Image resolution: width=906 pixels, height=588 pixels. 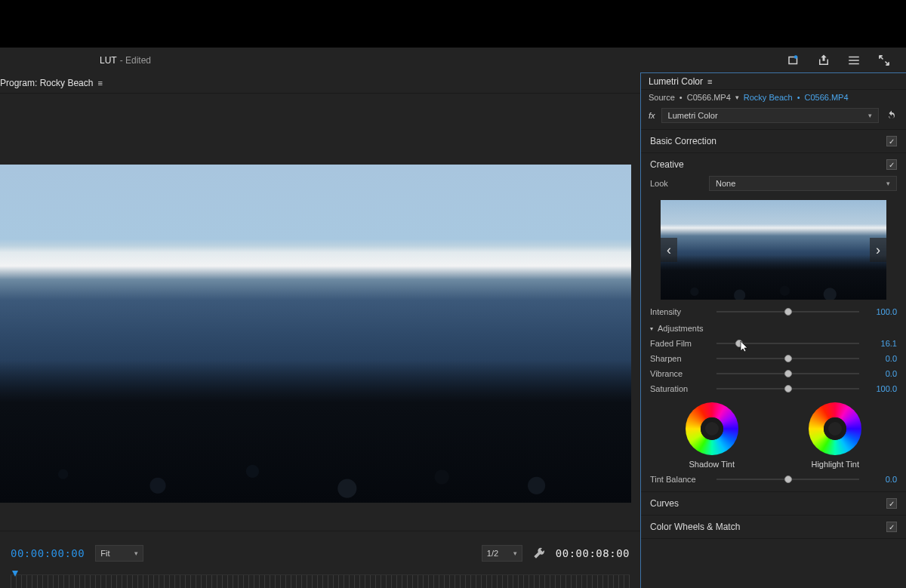 I want to click on app-header: LUT - Edited, so click(x=453, y=60).